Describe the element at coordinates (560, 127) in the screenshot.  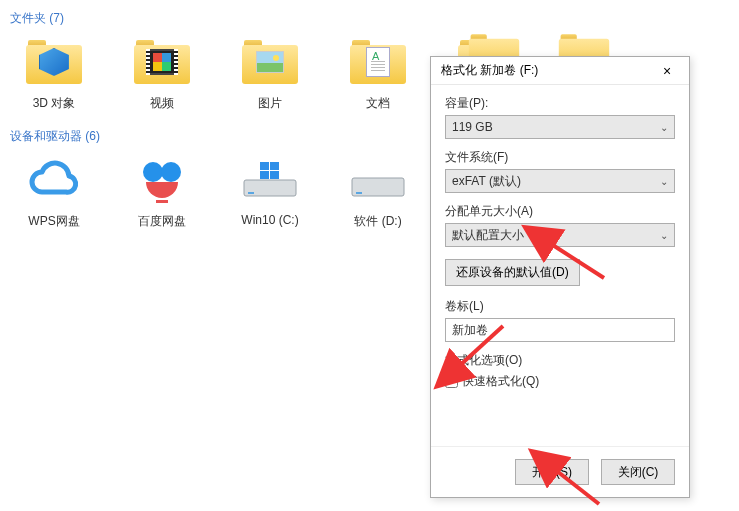
I see `capacity-select: 119 GB ⌄` at that location.